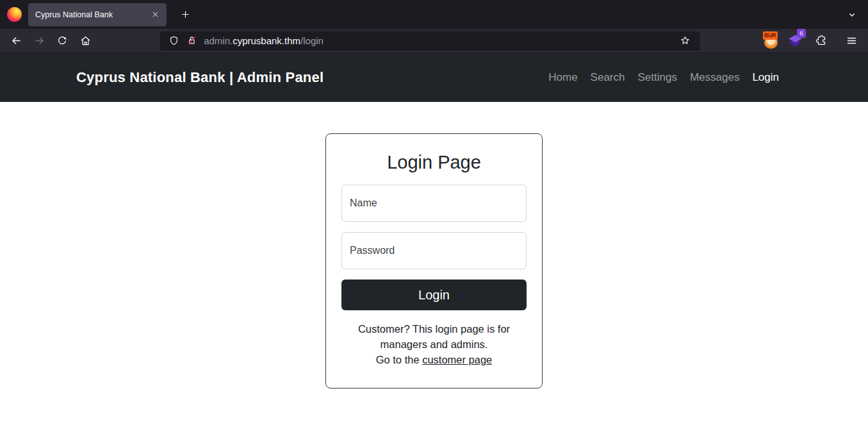 The height and width of the screenshot is (434, 868). What do you see at coordinates (185, 15) in the screenshot?
I see `new-tab-button` at bounding box center [185, 15].